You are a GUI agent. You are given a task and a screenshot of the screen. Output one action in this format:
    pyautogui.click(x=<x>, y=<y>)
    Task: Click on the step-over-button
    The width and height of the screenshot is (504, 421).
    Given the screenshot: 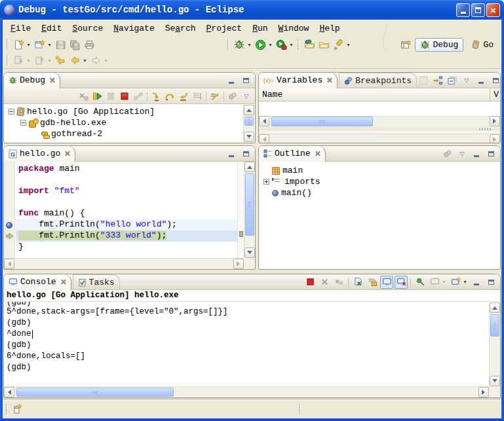 What is the action you would take?
    pyautogui.click(x=170, y=96)
    